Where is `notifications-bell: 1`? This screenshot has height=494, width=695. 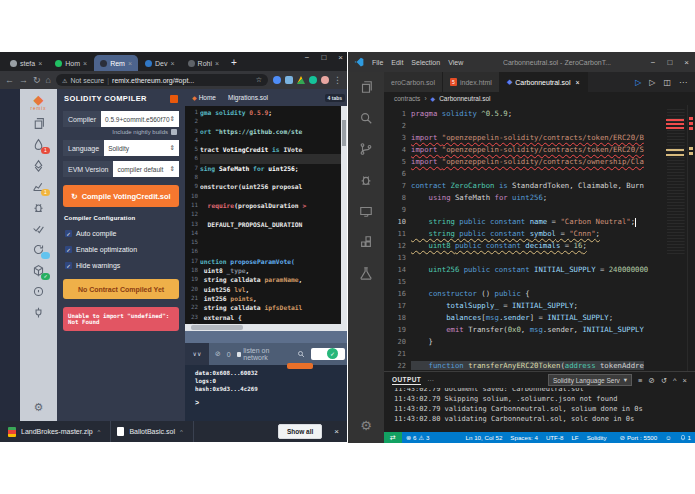 notifications-bell: 1 is located at coordinates (686, 438).